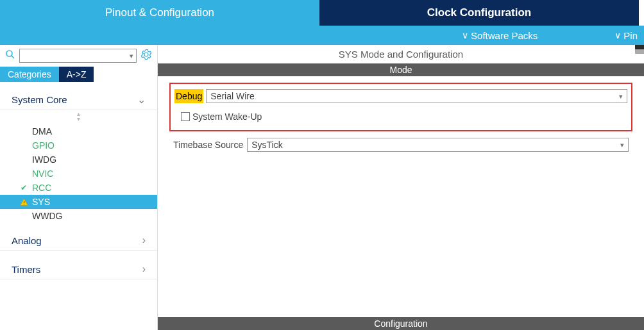  Describe the element at coordinates (26, 269) in the screenshot. I see `group-label: Timers` at that location.